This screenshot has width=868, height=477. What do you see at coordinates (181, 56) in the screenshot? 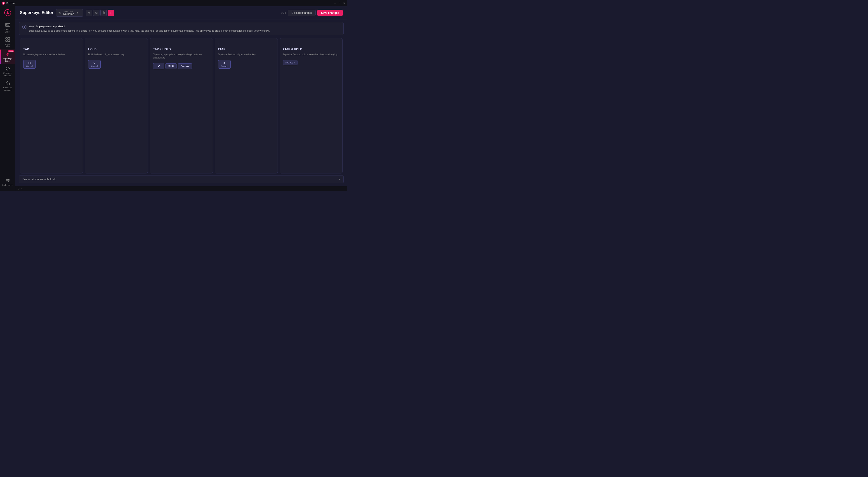
I see `tap-hold-desc: Tap once, tap again and keep holding to …` at bounding box center [181, 56].